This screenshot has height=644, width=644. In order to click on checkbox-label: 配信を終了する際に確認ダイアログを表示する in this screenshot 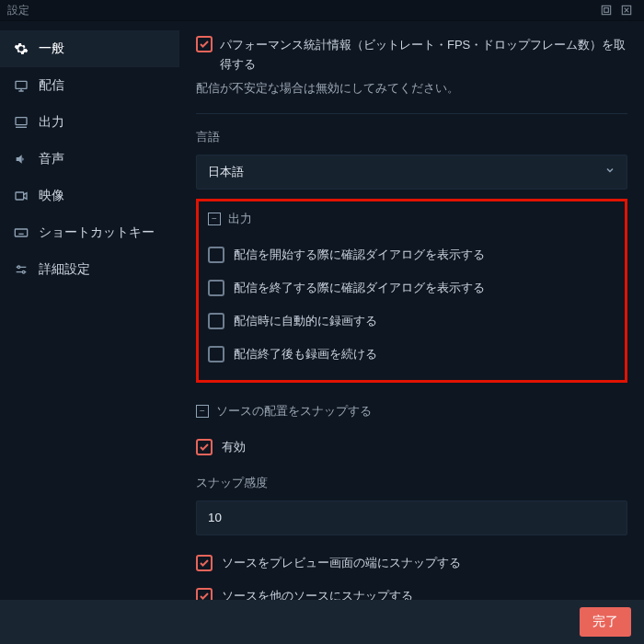, I will do `click(359, 288)`.